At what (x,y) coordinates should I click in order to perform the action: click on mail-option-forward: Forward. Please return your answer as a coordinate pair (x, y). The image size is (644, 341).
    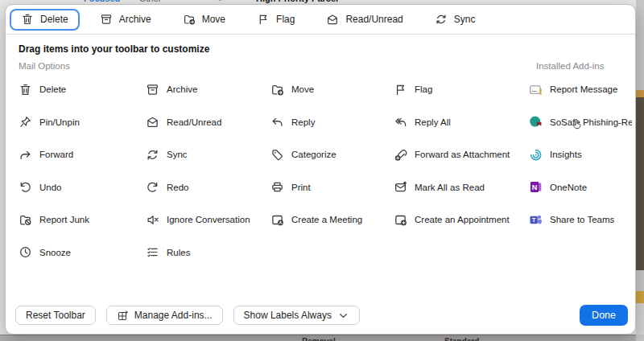
    Looking at the image, I should click on (80, 154).